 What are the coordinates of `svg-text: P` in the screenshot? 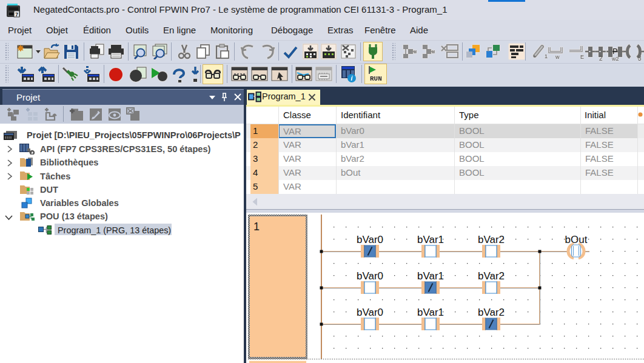 It's located at (615, 51).